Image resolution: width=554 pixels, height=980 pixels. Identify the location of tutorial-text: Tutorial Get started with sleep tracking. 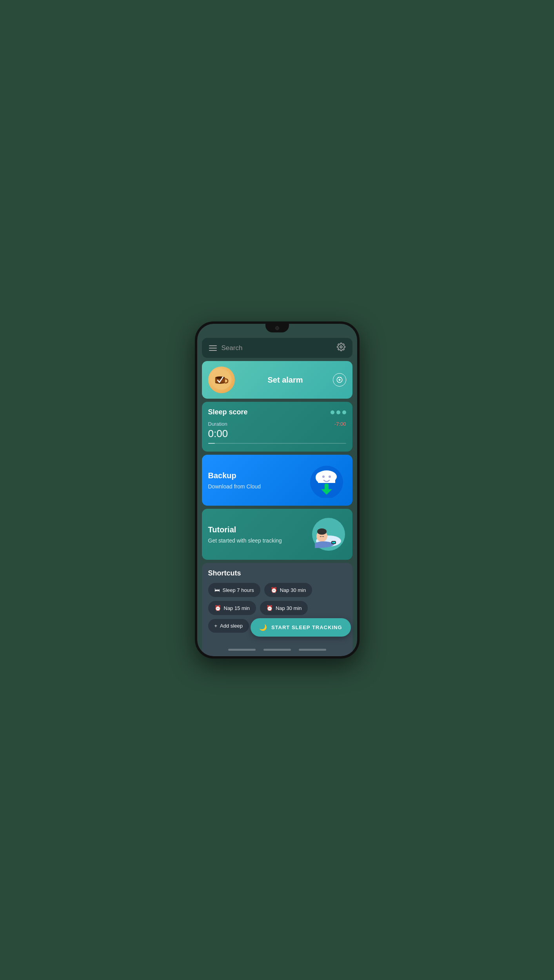
(245, 535).